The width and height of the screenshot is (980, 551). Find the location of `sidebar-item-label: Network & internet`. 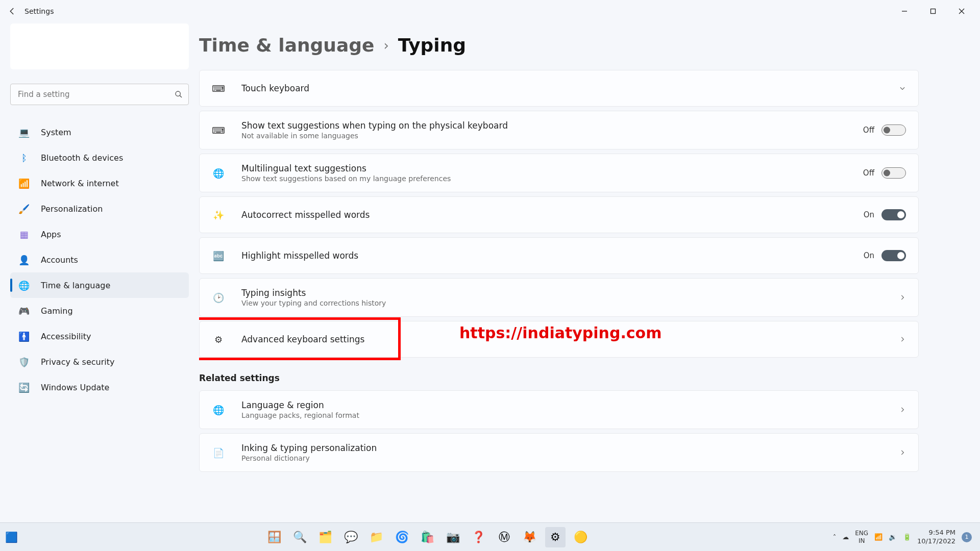

sidebar-item-label: Network & internet is located at coordinates (80, 184).